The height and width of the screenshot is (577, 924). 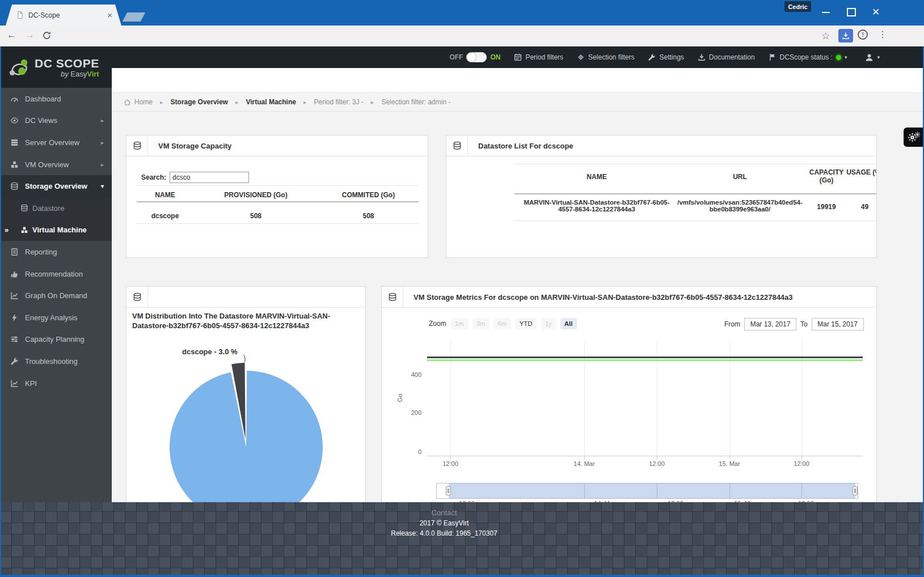 What do you see at coordinates (726, 57) in the screenshot?
I see `documentation-button: Documentation` at bounding box center [726, 57].